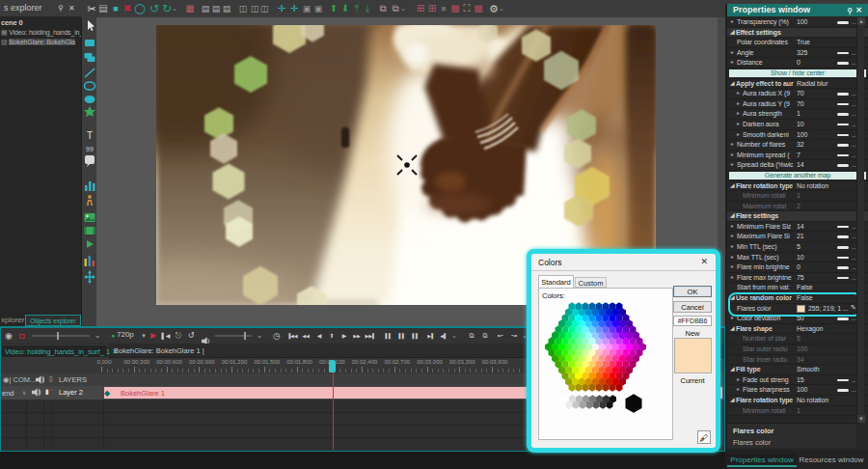 This screenshot has width=868, height=469. What do you see at coordinates (90, 149) in the screenshot?
I see `svg-text: 99` at bounding box center [90, 149].